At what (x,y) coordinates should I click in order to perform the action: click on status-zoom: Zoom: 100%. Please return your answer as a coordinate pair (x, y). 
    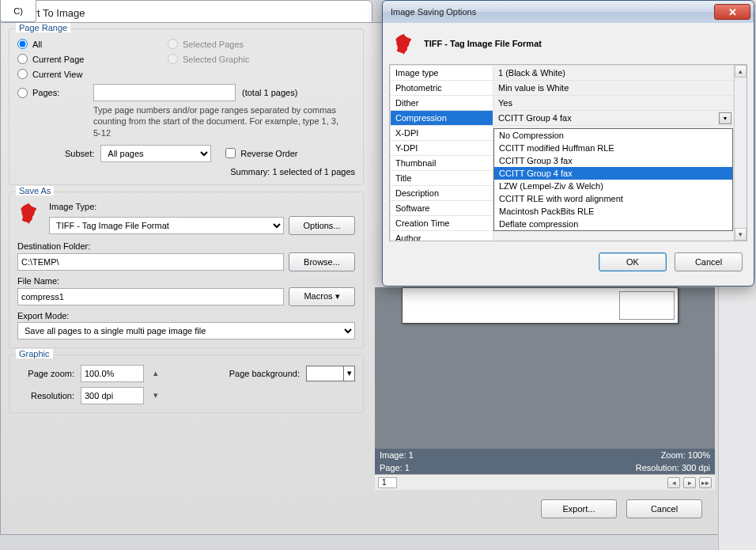
    Looking at the image, I should click on (686, 455).